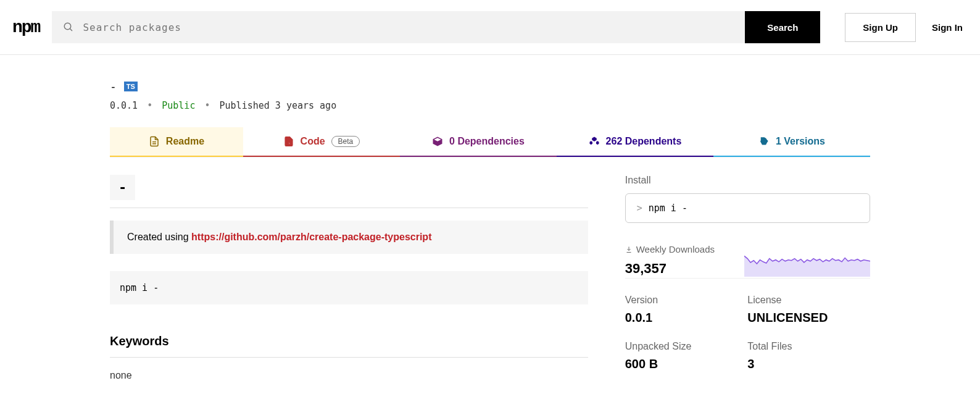  What do you see at coordinates (289, 141) in the screenshot?
I see `code-icon` at bounding box center [289, 141].